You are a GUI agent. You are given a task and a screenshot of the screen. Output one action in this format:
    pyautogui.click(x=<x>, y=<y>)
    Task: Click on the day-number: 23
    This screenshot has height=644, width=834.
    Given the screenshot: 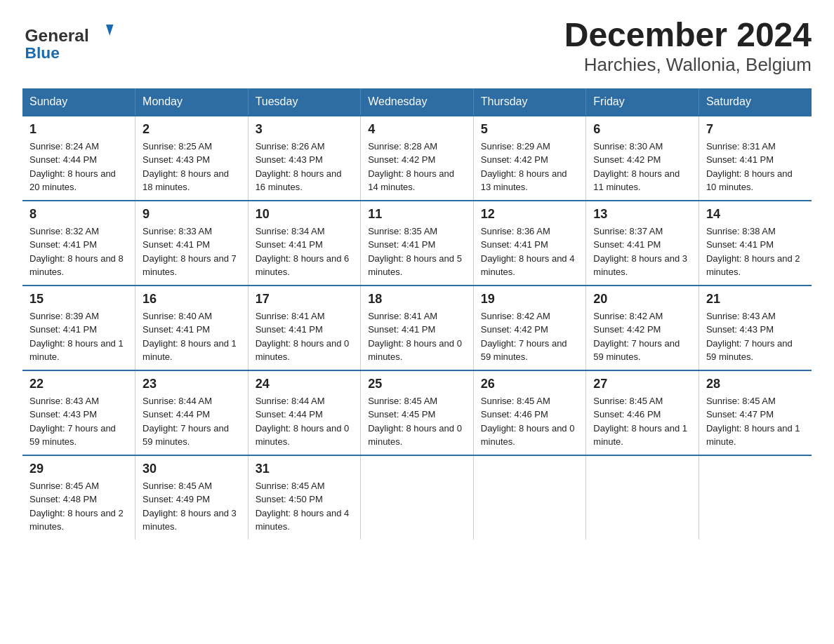 What is the action you would take?
    pyautogui.click(x=192, y=384)
    